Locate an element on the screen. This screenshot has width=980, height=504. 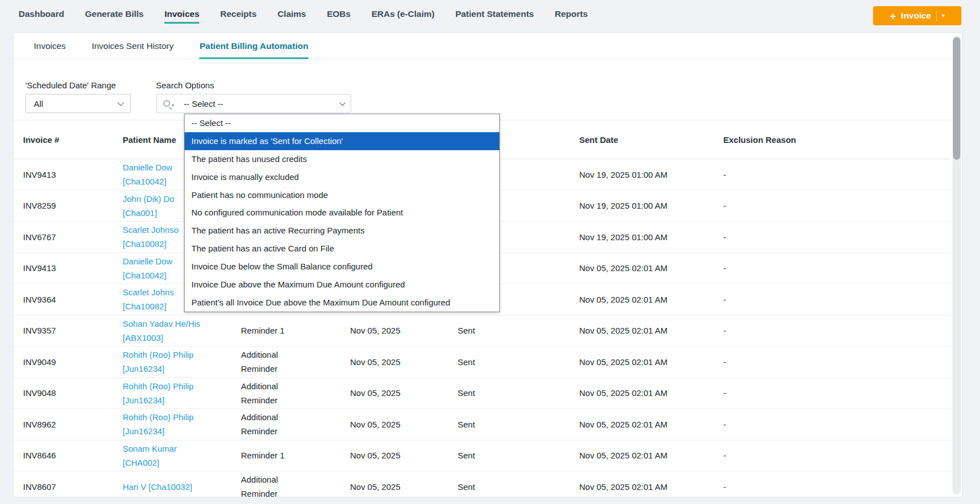
patient-name-line: Hari V [Cha10032] is located at coordinates (158, 487).